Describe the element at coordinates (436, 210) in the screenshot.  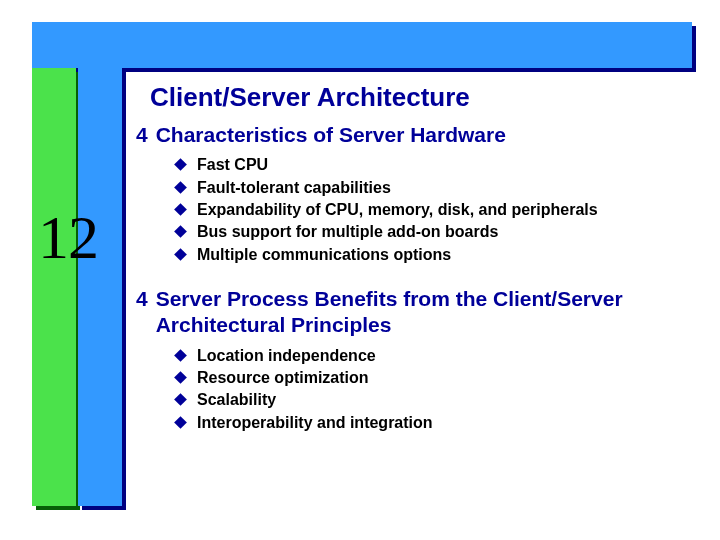
I see `sub-list: Fast CPU Fault-tolerant capabilities Exp…` at that location.